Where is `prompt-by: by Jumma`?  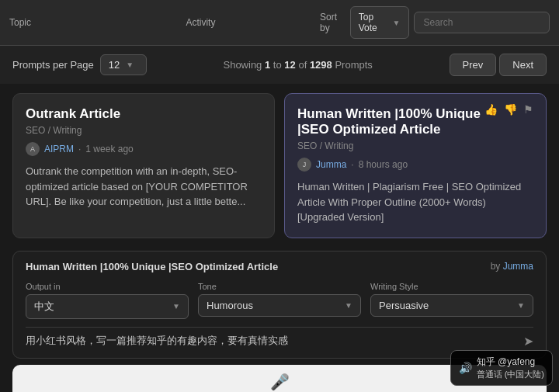 prompt-by: by Jumma is located at coordinates (512, 266).